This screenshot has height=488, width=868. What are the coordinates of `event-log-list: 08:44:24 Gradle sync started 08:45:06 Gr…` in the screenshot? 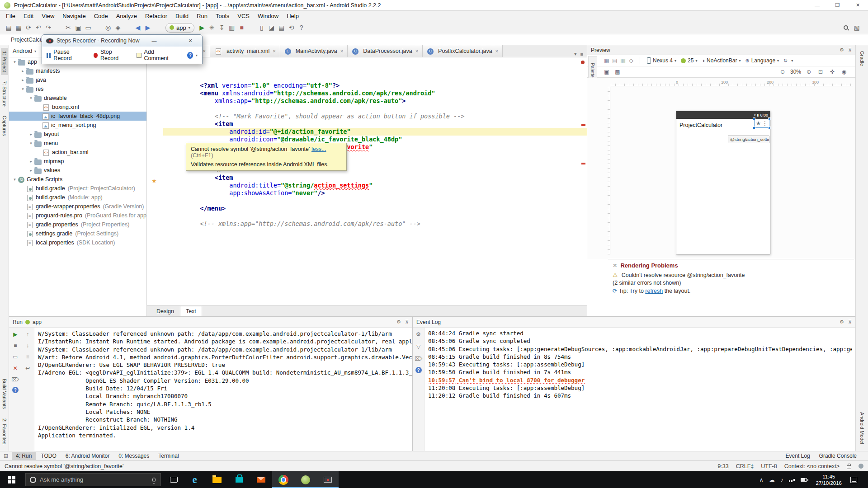 It's located at (640, 389).